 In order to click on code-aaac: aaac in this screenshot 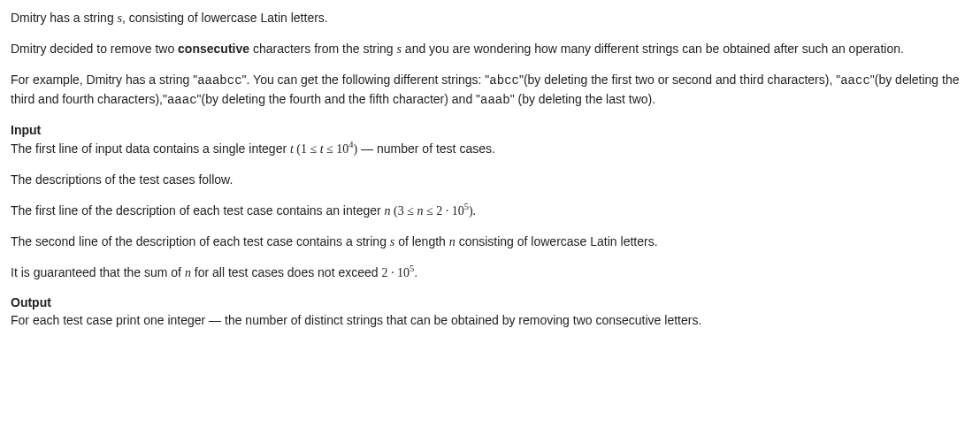, I will do `click(182, 100)`.